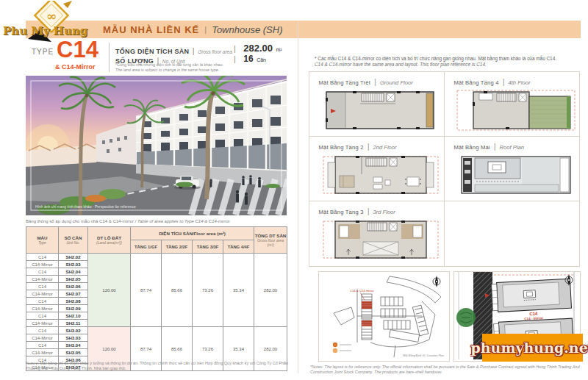 This screenshot has height=380, width=588. I want to click on plan-label: Mặt Bằng Mái|Roof Plan, so click(517, 146).